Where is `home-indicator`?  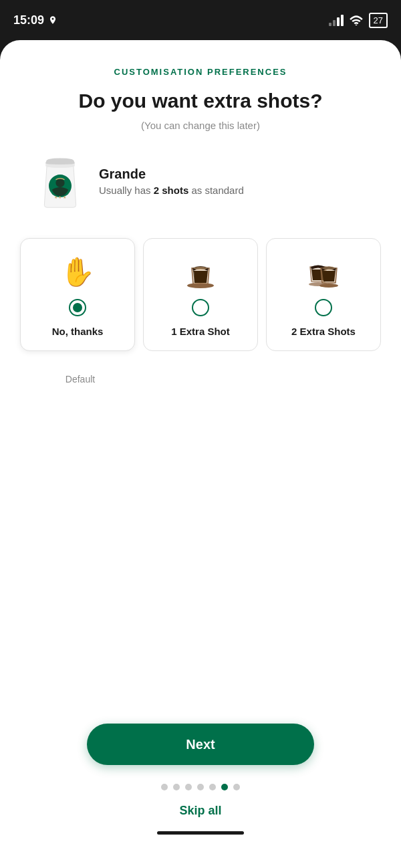
home-indicator is located at coordinates (200, 833).